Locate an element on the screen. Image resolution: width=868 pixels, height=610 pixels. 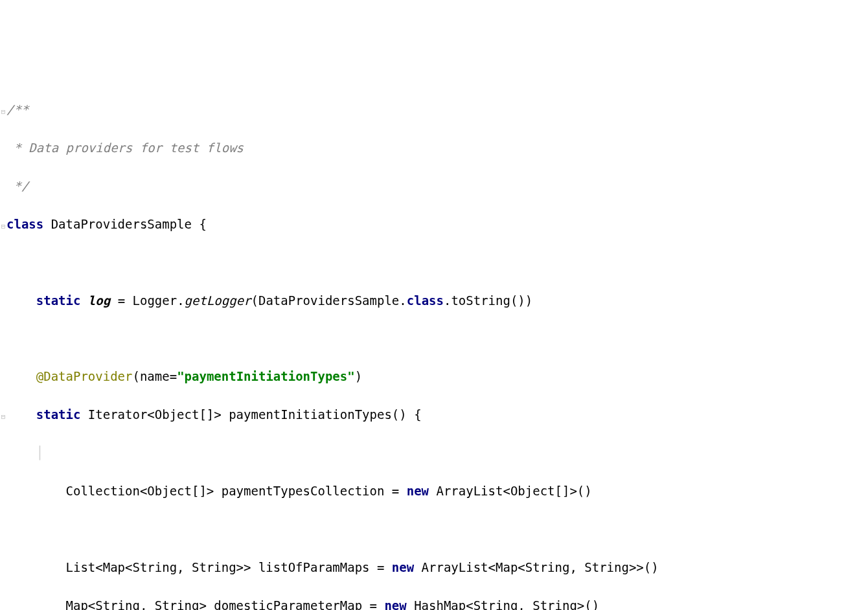
code-text: List<Map<String, String>> listOfParamMap… is located at coordinates (229, 567).